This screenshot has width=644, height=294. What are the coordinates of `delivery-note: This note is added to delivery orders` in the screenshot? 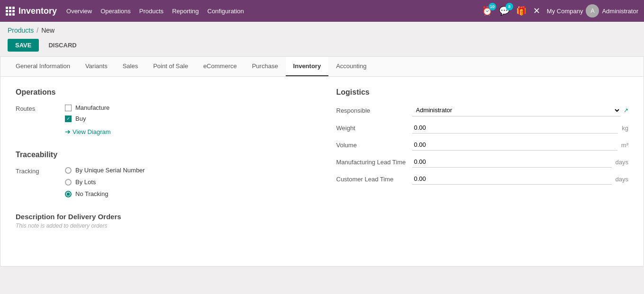 It's located at (162, 226).